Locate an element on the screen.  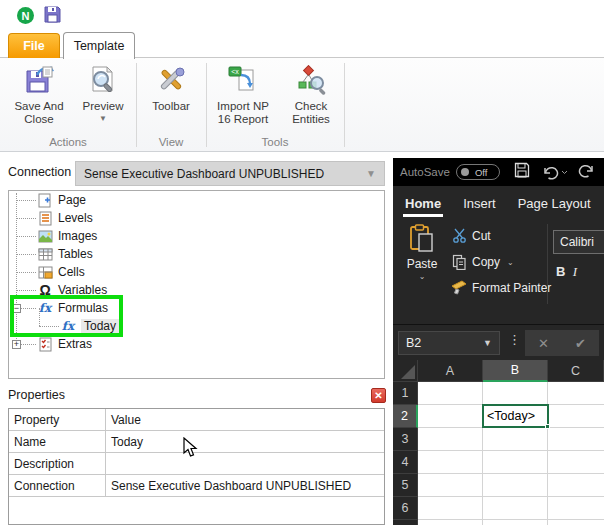
tree-item-levels: Levels is located at coordinates (65, 218).